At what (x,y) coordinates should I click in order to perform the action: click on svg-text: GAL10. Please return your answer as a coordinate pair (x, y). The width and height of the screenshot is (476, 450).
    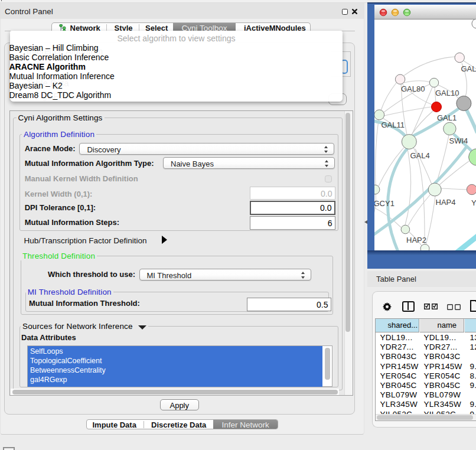
    Looking at the image, I should click on (447, 93).